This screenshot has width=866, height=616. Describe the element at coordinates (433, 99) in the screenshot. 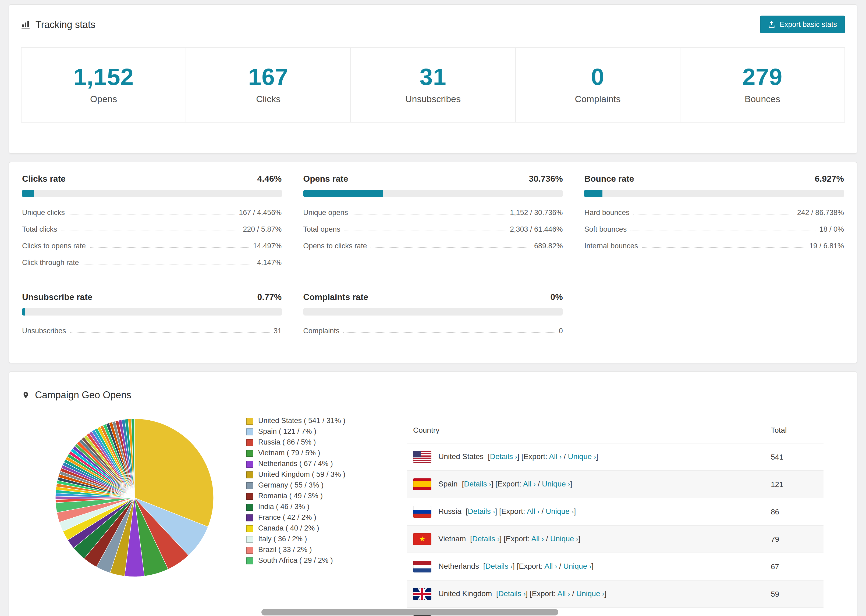

I see `stat-label: Unsubscribes` at that location.